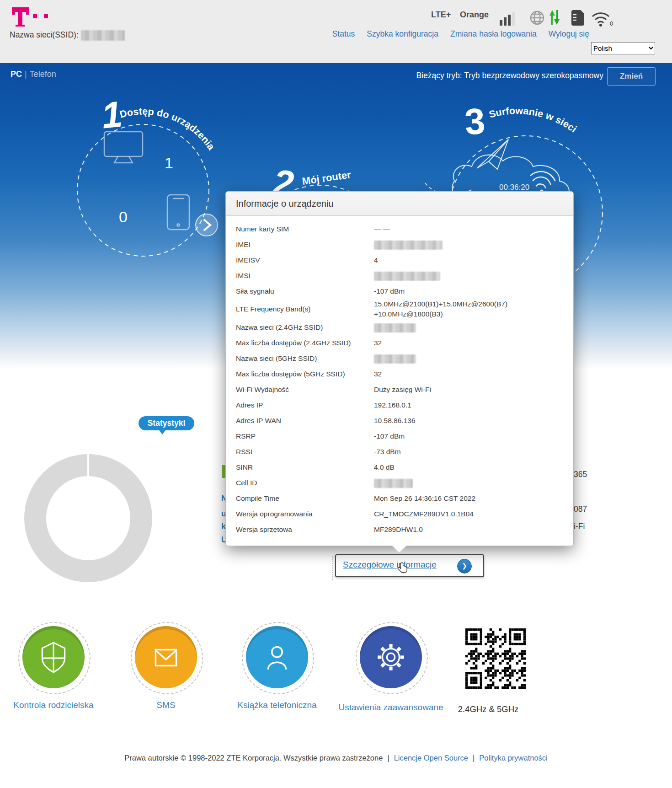  What do you see at coordinates (441, 15) in the screenshot?
I see `network-tech-label: LTE+` at bounding box center [441, 15].